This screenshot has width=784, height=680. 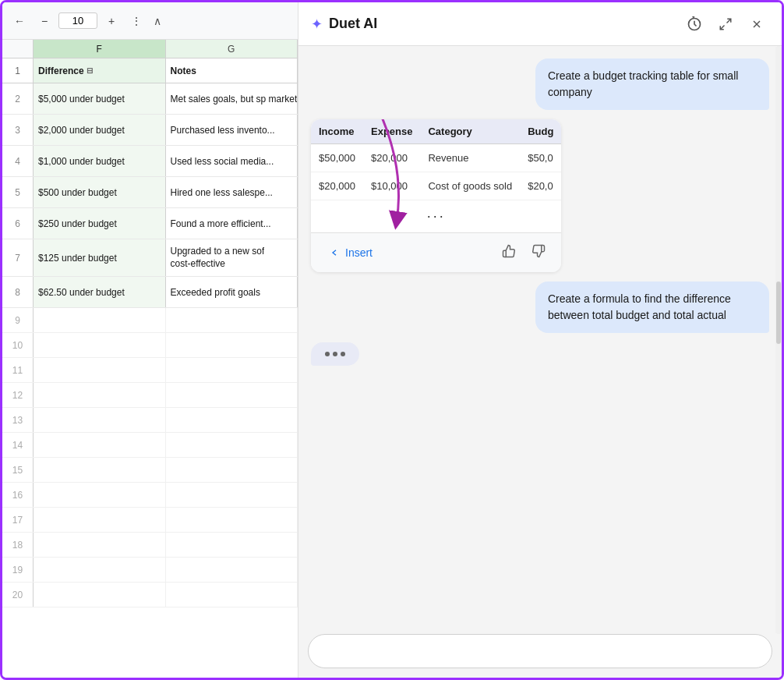 What do you see at coordinates (150, 395) in the screenshot?
I see `empty-row: 12` at bounding box center [150, 395].